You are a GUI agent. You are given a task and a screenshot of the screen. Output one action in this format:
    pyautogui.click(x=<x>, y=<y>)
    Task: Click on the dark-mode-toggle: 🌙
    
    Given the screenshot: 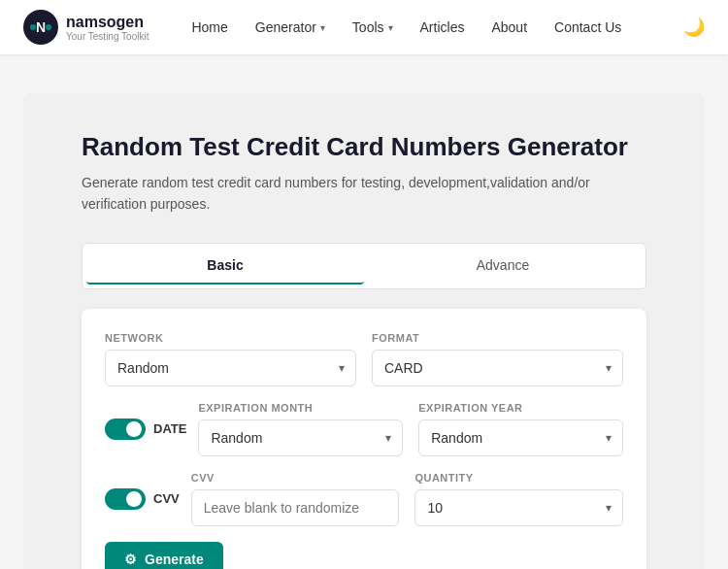 What is the action you would take?
    pyautogui.click(x=694, y=27)
    